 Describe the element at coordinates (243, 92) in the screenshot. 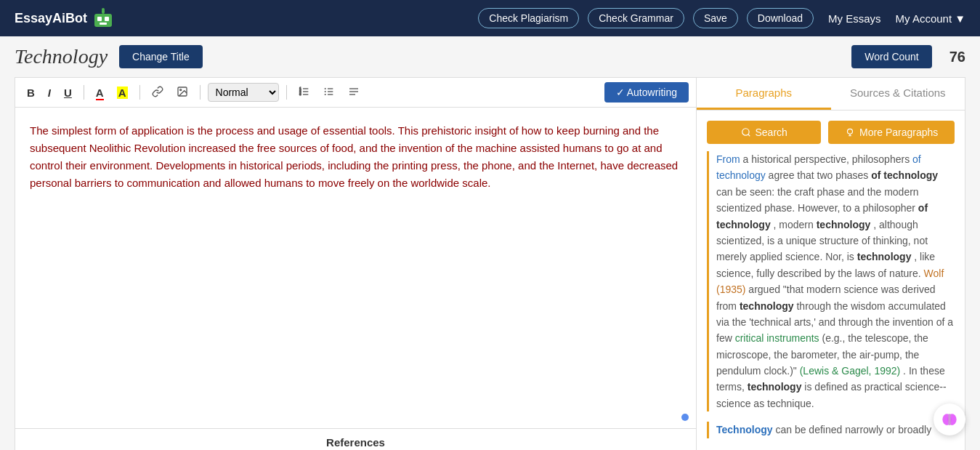

I see `format-select: Normal Heading 1 Heading 2` at that location.